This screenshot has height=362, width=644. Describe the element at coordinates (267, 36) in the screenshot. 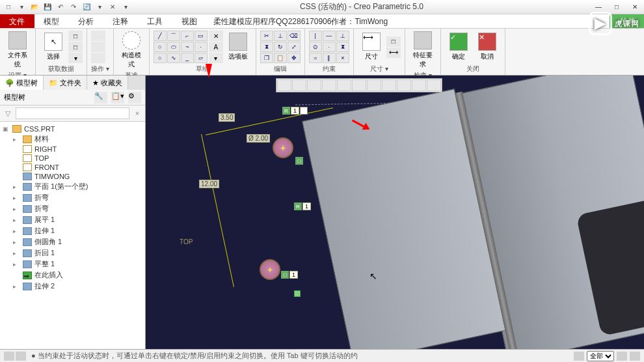

I see `trim-icon: ✂` at that location.